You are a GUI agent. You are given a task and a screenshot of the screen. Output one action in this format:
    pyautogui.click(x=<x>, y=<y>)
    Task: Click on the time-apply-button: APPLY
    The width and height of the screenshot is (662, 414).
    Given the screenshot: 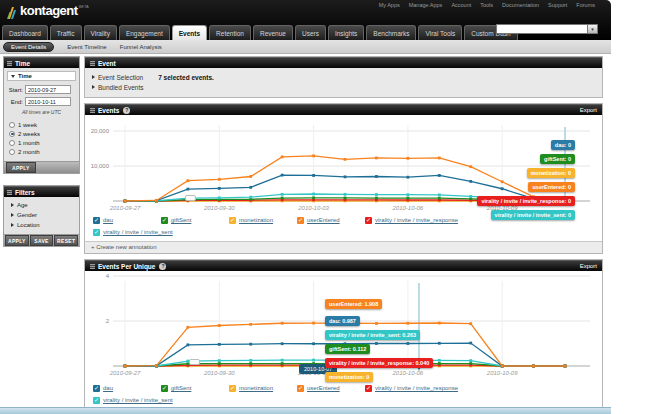 What is the action you would take?
    pyautogui.click(x=21, y=168)
    